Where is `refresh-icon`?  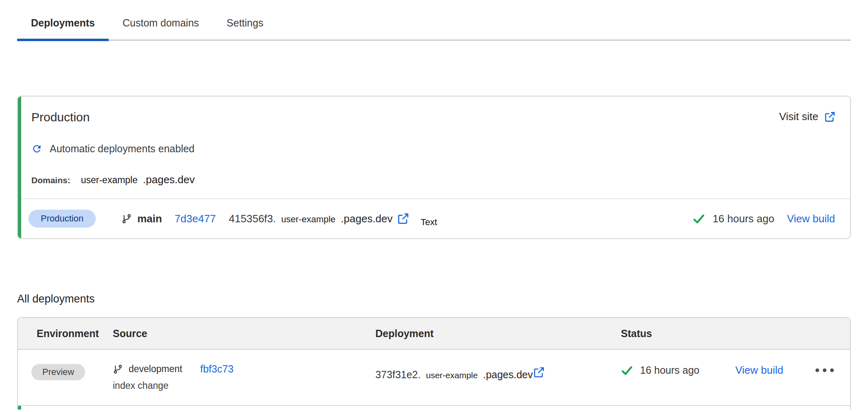
refresh-icon is located at coordinates (37, 149).